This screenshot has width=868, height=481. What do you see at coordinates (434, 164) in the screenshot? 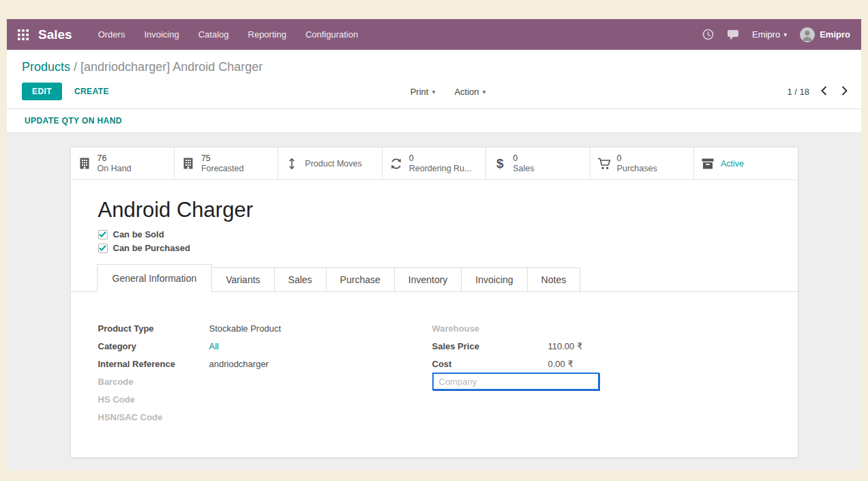
I see `stat-button-reordering-rules: 0 Reordering Ru...` at bounding box center [434, 164].